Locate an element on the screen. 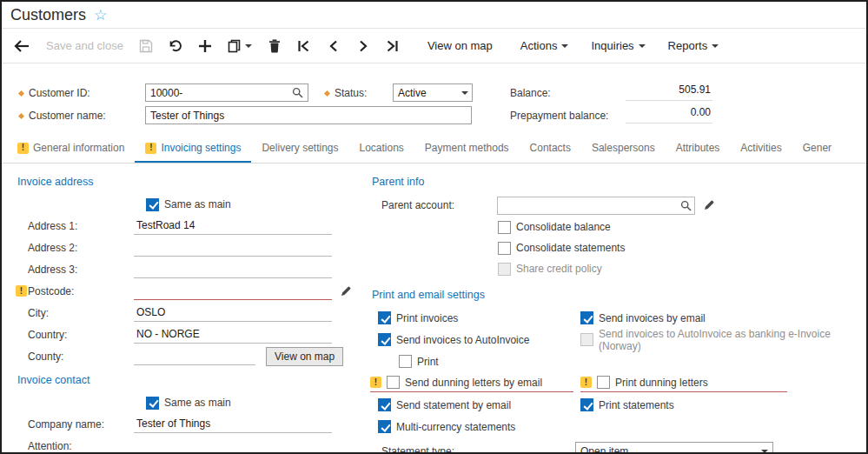 This screenshot has width=868, height=454. consolidate-balance-label: Consolidate balance is located at coordinates (563, 227).